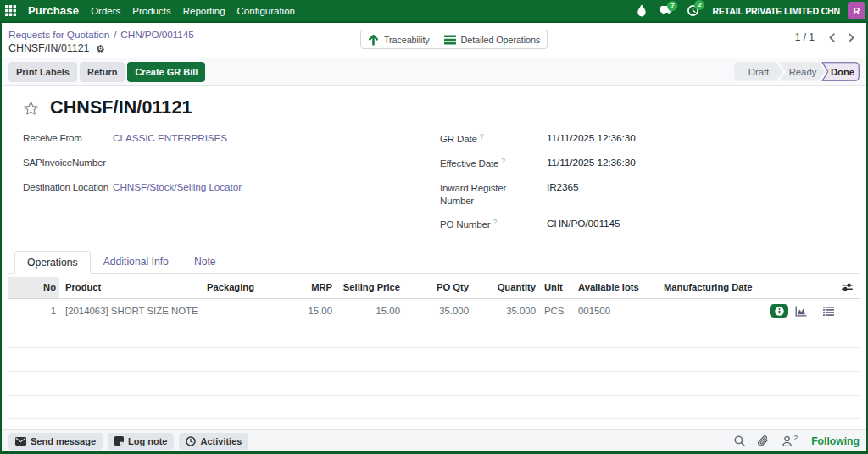 Image resolution: width=868 pixels, height=454 pixels. Describe the element at coordinates (53, 10) in the screenshot. I see `app-name: Purchase` at that location.